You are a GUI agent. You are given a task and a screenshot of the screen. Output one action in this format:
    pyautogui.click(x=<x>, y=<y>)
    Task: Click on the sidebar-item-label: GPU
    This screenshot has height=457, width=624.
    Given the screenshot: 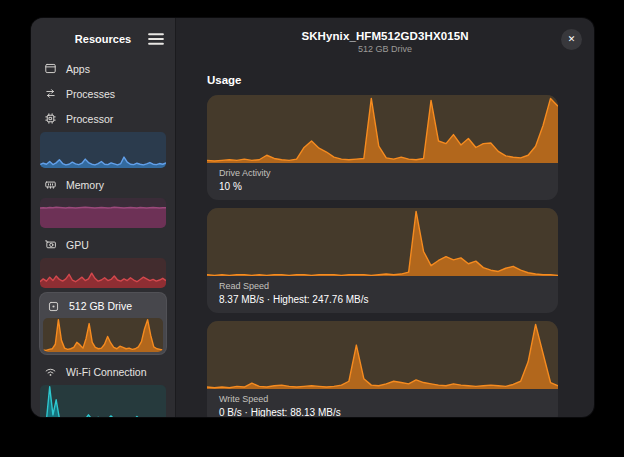 What is the action you would take?
    pyautogui.click(x=78, y=245)
    